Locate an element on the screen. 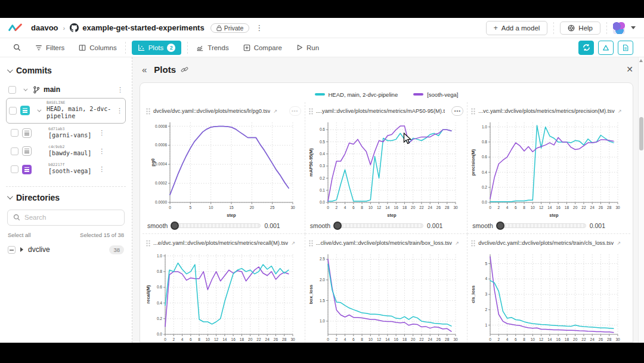 This screenshot has height=363, width=644. branch-menu-button: ⋮ is located at coordinates (120, 90).